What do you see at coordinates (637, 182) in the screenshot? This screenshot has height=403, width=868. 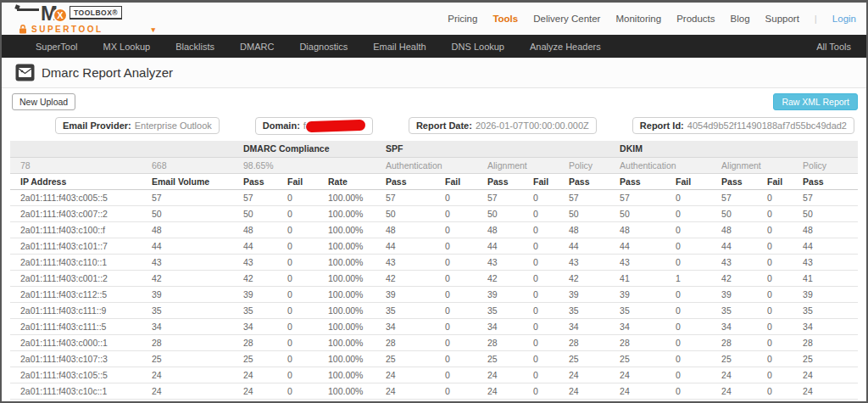 I see `col-dkim-auth-pass: Pass` at bounding box center [637, 182].